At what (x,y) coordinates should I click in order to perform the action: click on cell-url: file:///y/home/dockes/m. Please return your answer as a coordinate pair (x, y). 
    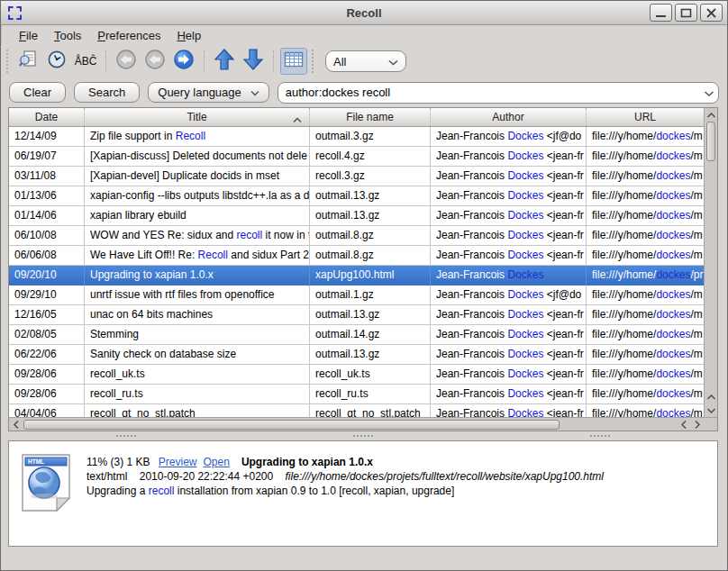
    Looking at the image, I should click on (645, 256).